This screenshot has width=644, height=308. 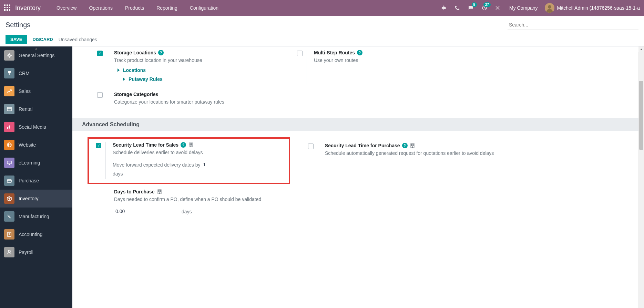 I want to click on app-name: Inventory, so click(x=28, y=8).